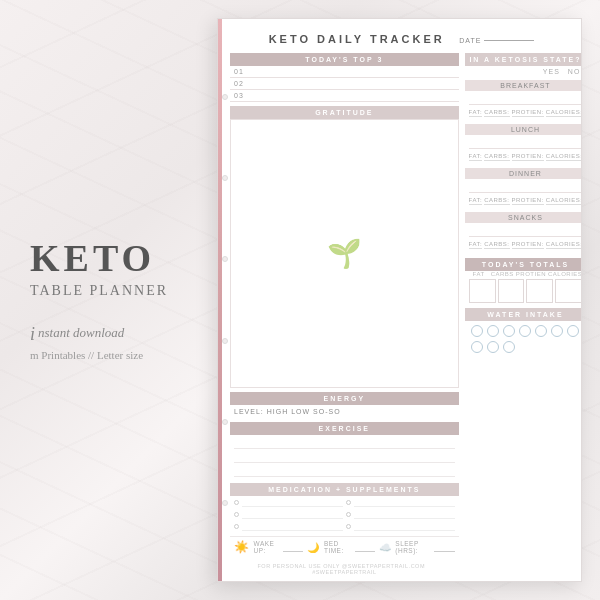 The width and height of the screenshot is (600, 600). Describe the element at coordinates (496, 113) in the screenshot. I see `breakfast-carbs: CARBS:` at that location.